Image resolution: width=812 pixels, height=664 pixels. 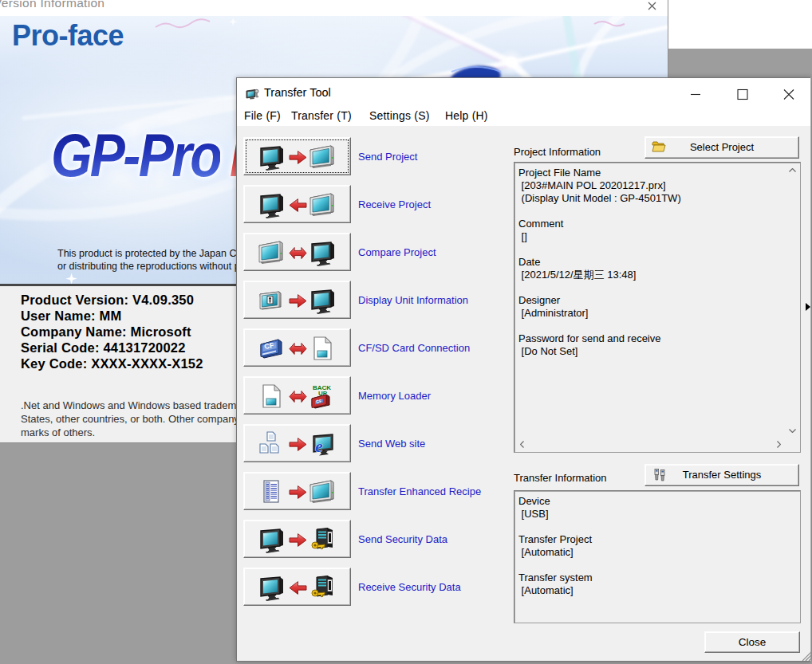 I want to click on transfer-information-textarea: Device [USB]Transfer Project [Automatic]…, so click(x=657, y=556).